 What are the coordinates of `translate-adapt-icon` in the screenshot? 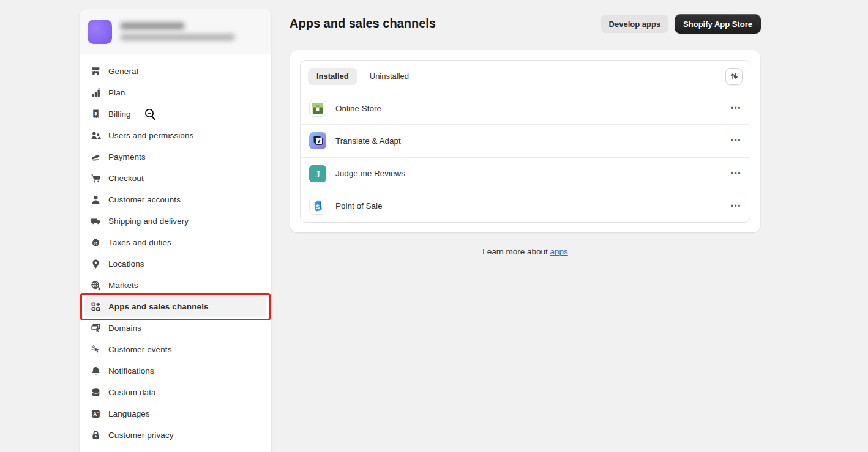 It's located at (318, 141).